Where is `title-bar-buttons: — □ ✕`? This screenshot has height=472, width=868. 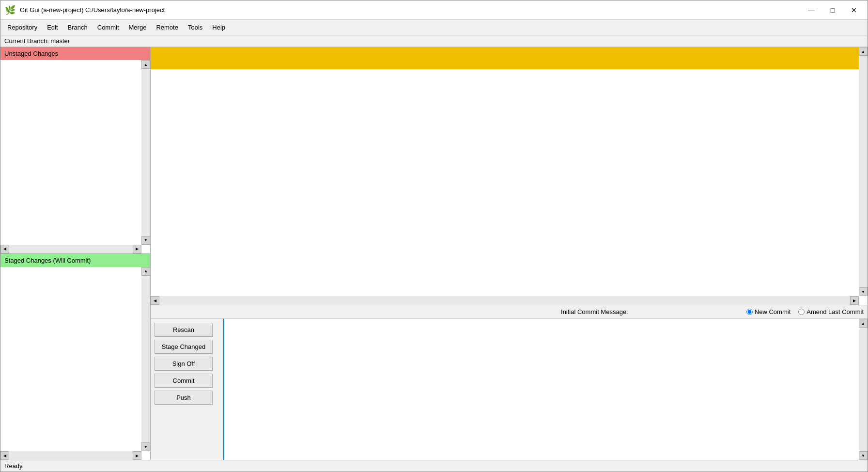
title-bar-buttons: — □ ✕ is located at coordinates (833, 10).